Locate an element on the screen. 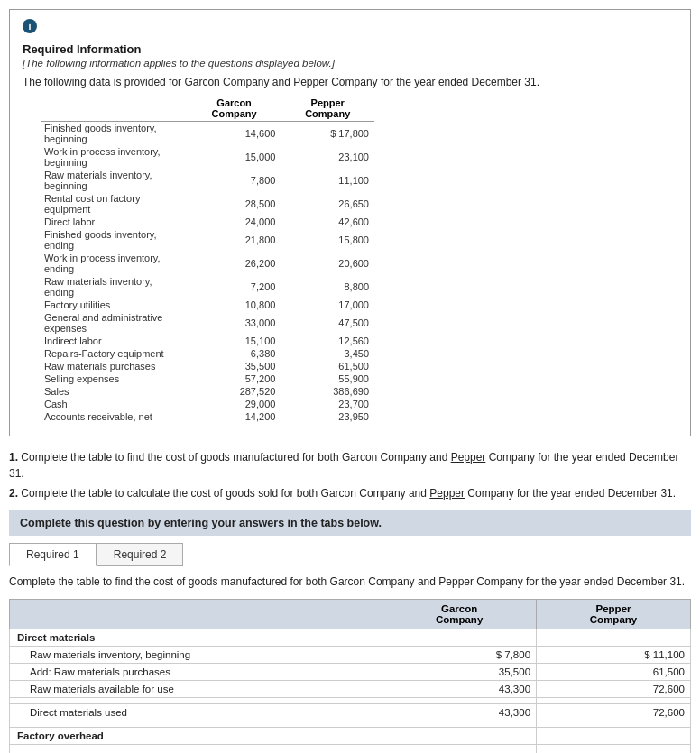 The image size is (700, 753). data-table-row: Work in process inventory, beginning15,0… is located at coordinates (207, 157).